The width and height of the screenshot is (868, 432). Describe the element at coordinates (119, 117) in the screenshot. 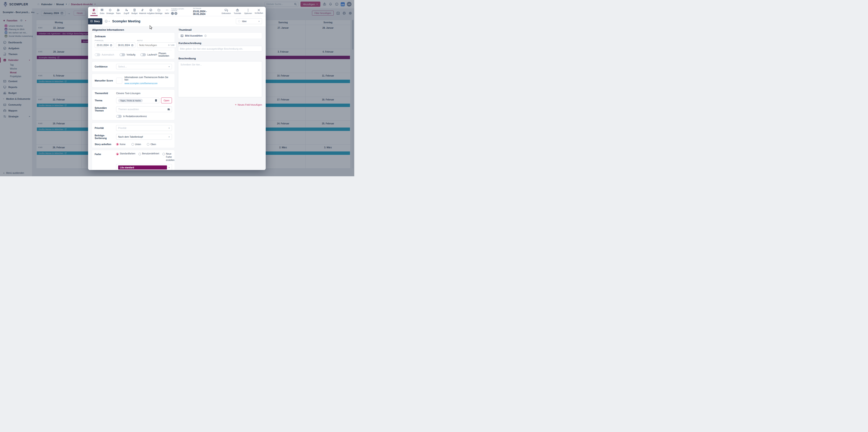

I see `toggle-redaktionskonferenz` at that location.